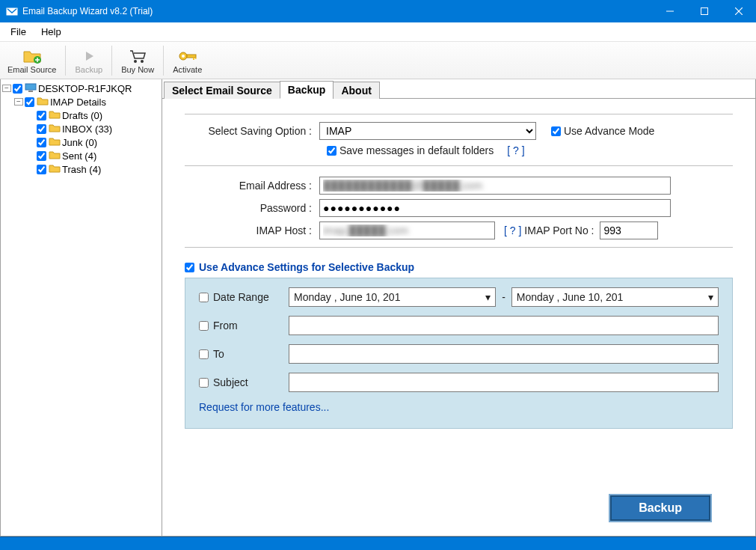 Image resolution: width=756 pixels, height=550 pixels. I want to click on date-range-checkbox, so click(203, 298).